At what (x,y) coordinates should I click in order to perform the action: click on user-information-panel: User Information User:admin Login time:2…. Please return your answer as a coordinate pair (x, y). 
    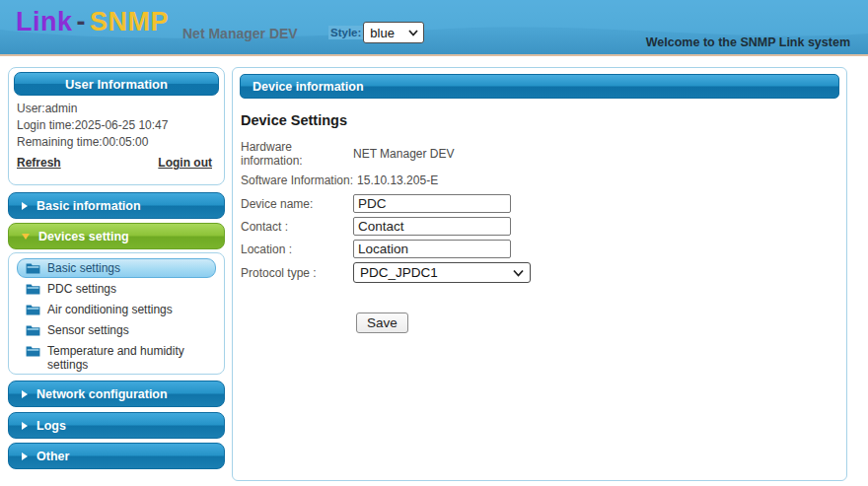
    Looking at the image, I should click on (116, 126).